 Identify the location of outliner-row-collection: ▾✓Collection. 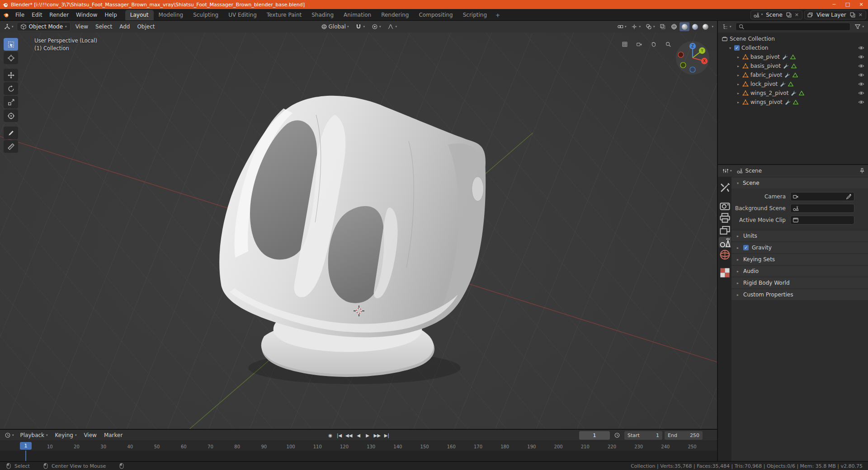
(793, 48).